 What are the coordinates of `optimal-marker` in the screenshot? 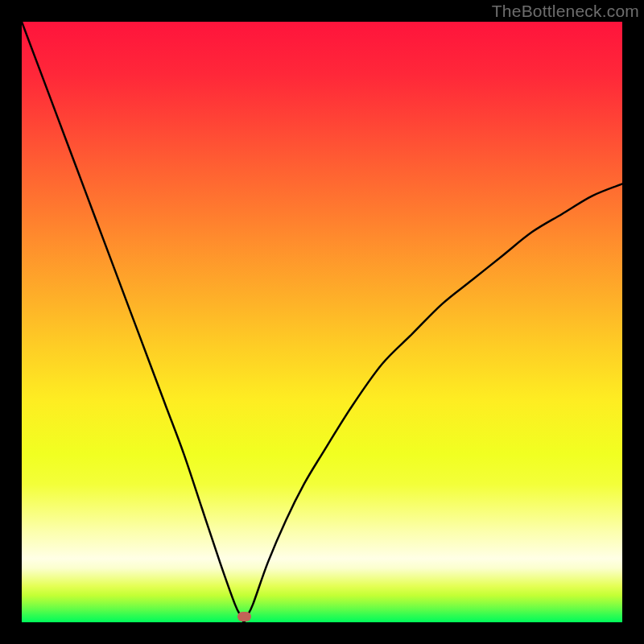 It's located at (245, 617).